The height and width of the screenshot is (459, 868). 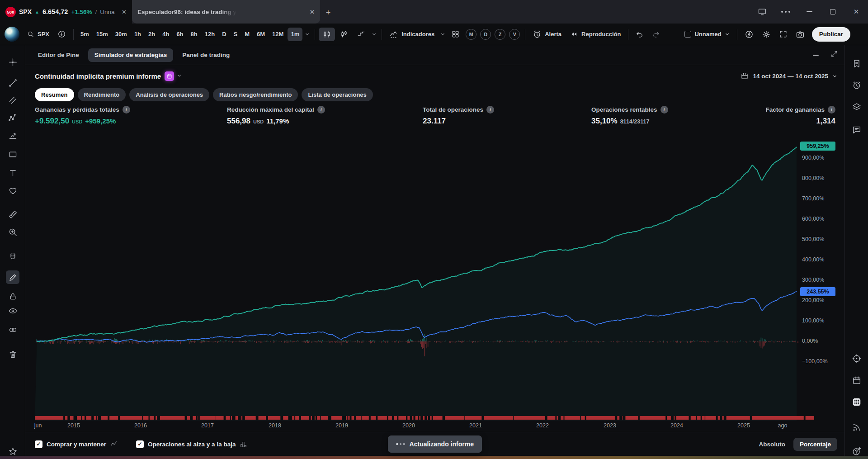 I want to click on widget-chat, so click(x=857, y=130).